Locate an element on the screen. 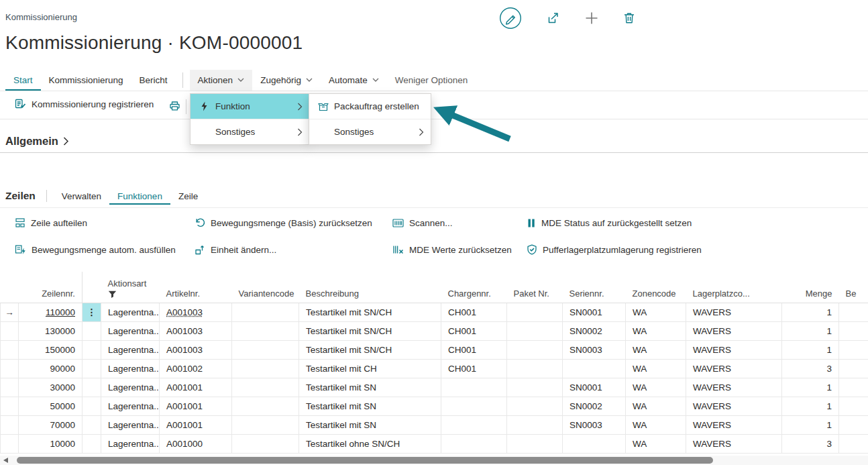 This screenshot has height=469, width=868. split-line-button: Zeile aufteilen is located at coordinates (105, 223).